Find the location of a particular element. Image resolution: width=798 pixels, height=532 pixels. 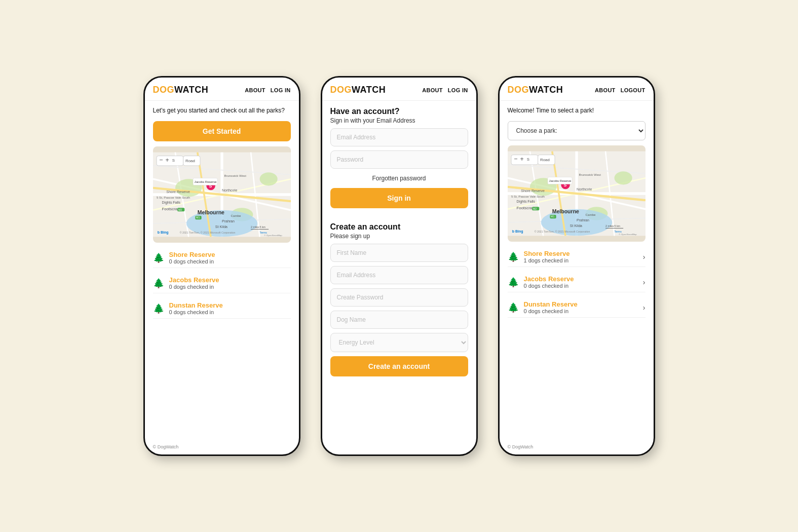

about-link-auth: ABOUT is located at coordinates (433, 90).